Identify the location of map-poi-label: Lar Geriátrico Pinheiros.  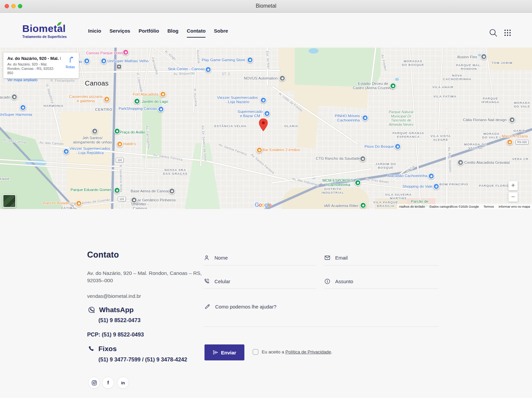
(156, 200).